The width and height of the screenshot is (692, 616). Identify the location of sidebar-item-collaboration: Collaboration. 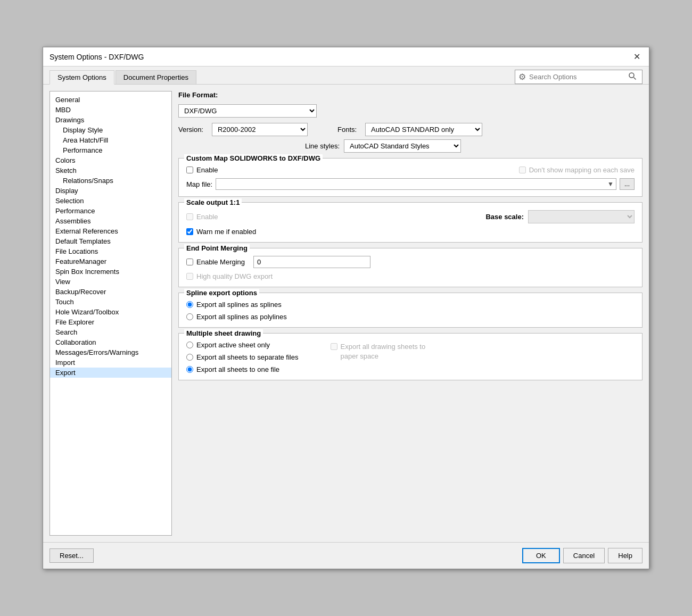
(111, 343).